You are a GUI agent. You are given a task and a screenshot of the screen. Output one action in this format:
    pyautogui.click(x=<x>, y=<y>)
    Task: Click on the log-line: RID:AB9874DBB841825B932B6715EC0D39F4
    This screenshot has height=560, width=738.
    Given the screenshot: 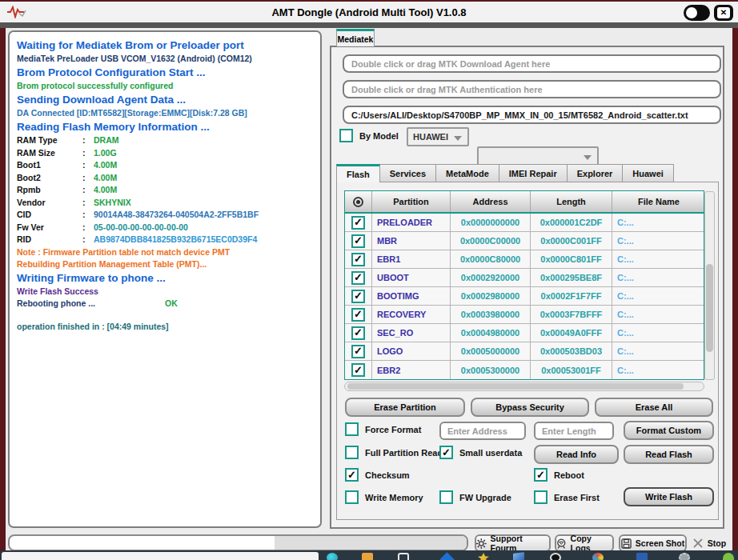 What is the action you would take?
    pyautogui.click(x=165, y=240)
    